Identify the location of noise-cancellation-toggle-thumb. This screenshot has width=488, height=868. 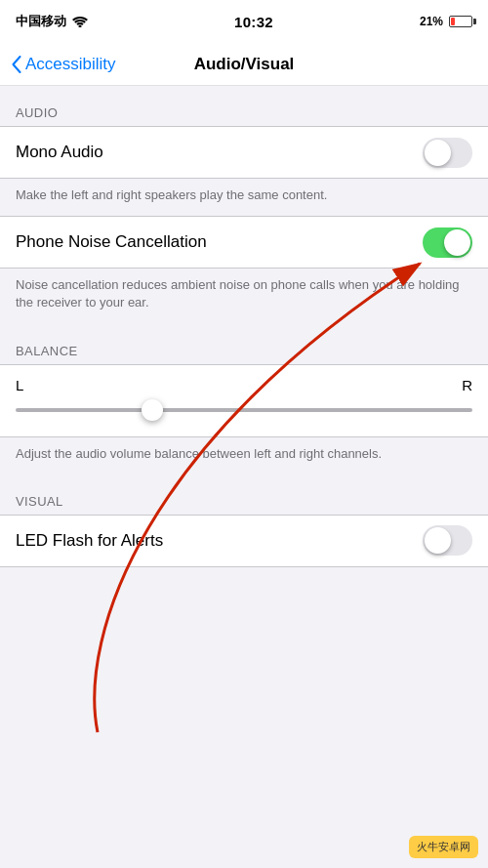
(457, 242).